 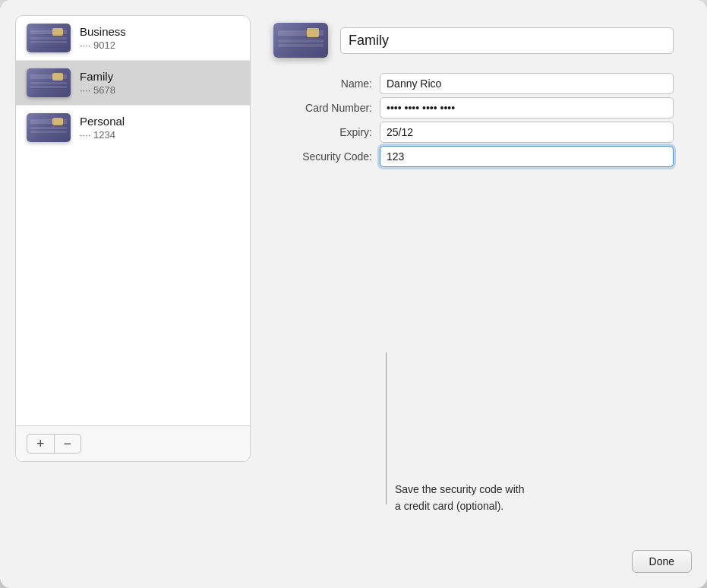 What do you see at coordinates (474, 84) in the screenshot?
I see `name-row: Name:` at bounding box center [474, 84].